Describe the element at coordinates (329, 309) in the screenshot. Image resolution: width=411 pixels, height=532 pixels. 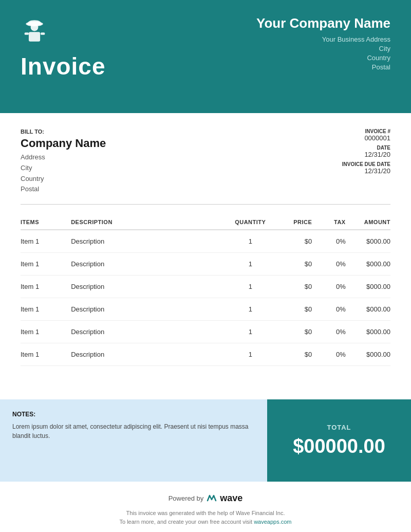
I see `row-tax-3: 0%` at that location.